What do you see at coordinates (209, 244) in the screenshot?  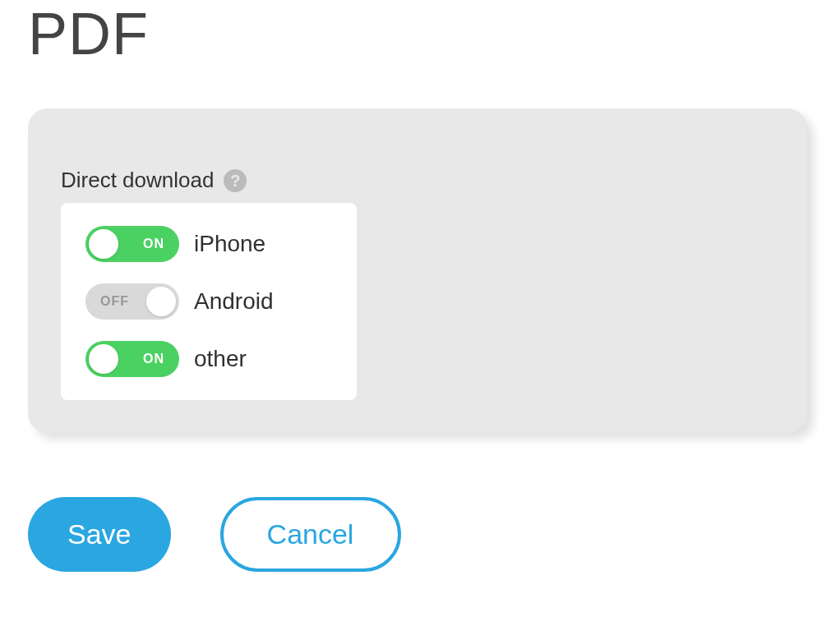 I see `toggle-row-iphone: ON iPhone` at bounding box center [209, 244].